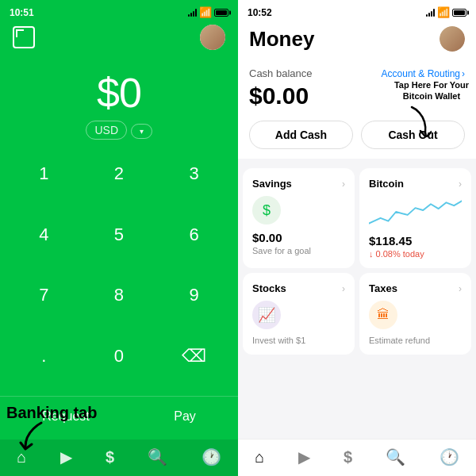  I want to click on taxes-subtitle: Estimate refund, so click(416, 340).